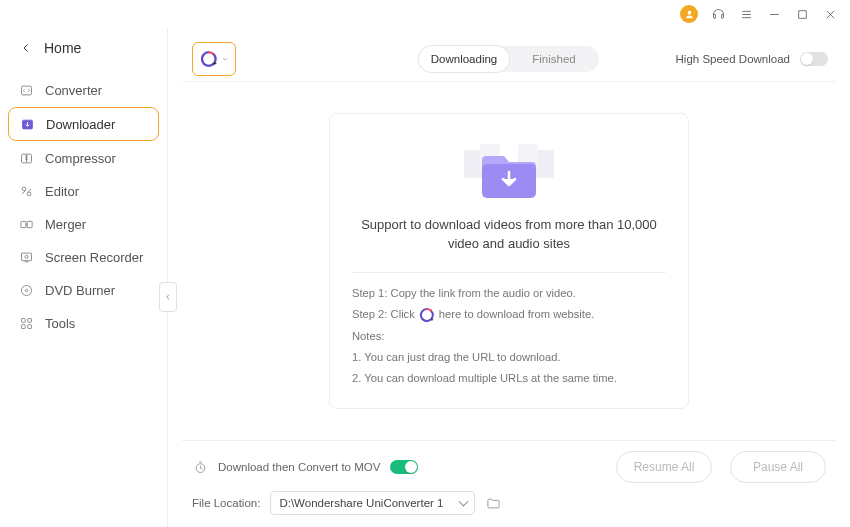  Describe the element at coordinates (372, 503) in the screenshot. I see `file-location-dropdown: D:\Wondershare UniConverter 1` at that location.